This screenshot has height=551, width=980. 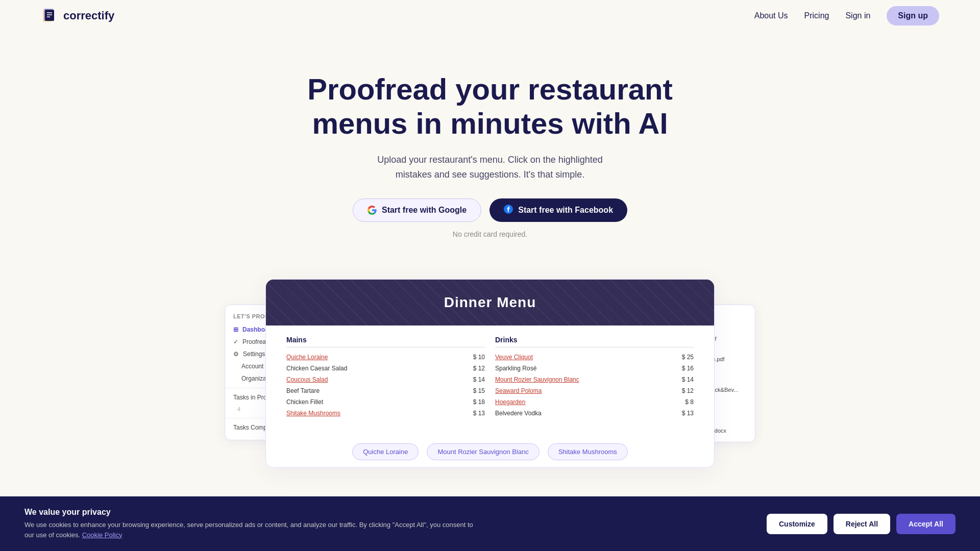 What do you see at coordinates (490, 210) in the screenshot?
I see `hero-buttons: Start free with Google Start free with F…` at bounding box center [490, 210].